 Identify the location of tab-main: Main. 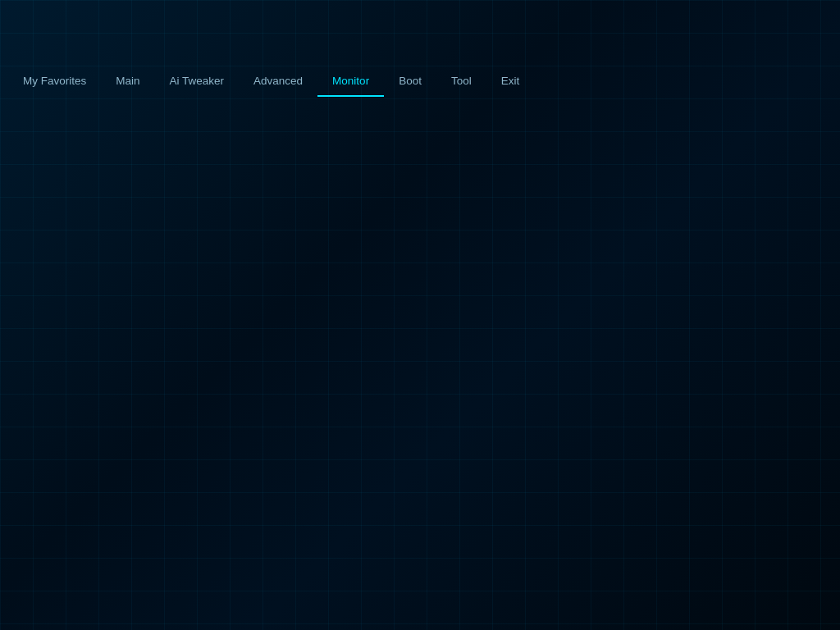
(128, 80).